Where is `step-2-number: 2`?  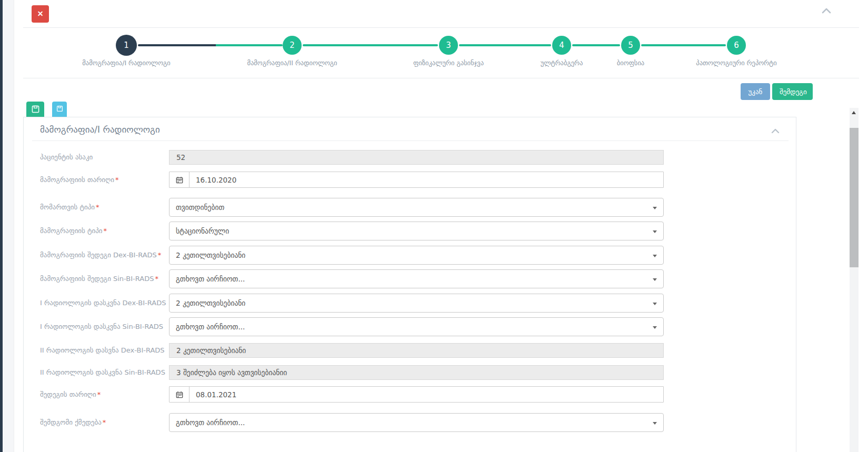 step-2-number: 2 is located at coordinates (292, 45).